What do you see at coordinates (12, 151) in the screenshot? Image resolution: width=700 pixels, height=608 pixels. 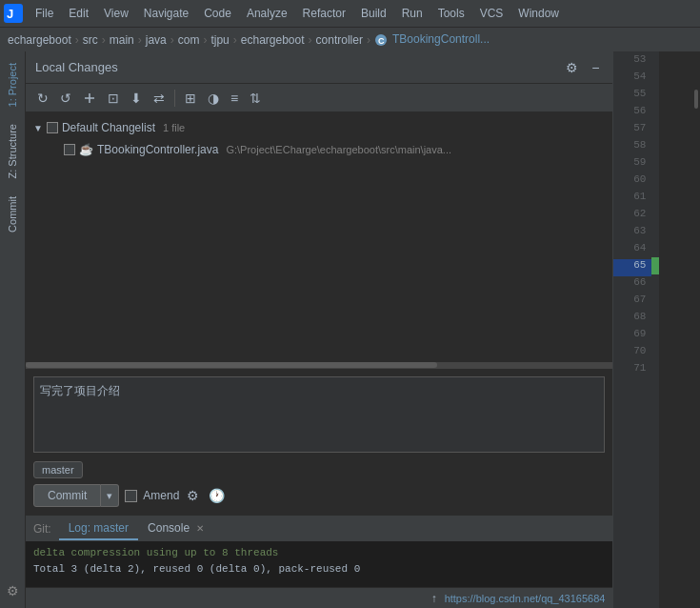 I see `sidebar-item-structure: Z: Structure` at bounding box center [12, 151].